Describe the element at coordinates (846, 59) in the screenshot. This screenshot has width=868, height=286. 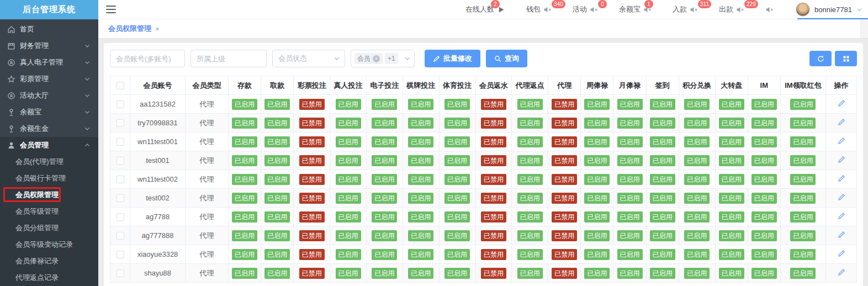
I see `column-settings-button` at that location.